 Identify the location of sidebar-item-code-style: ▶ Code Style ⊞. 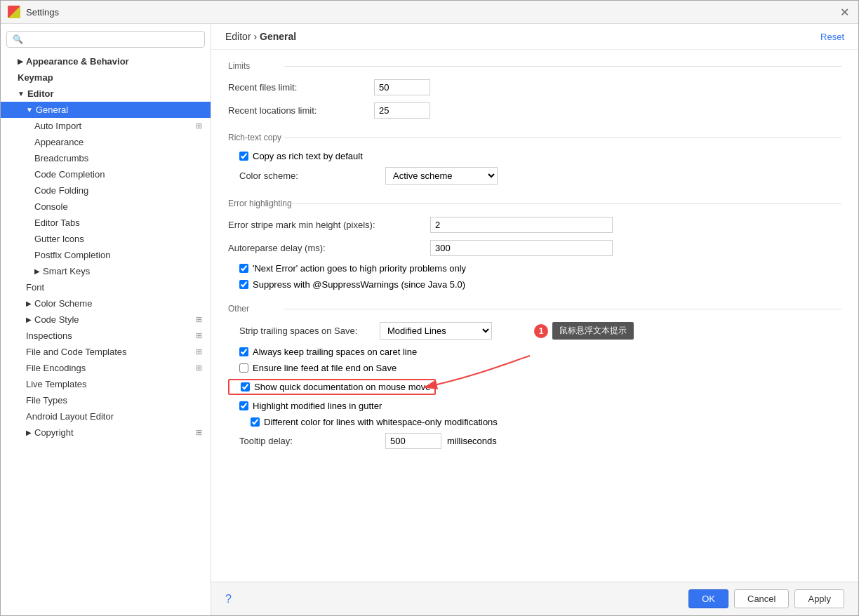
(105, 320).